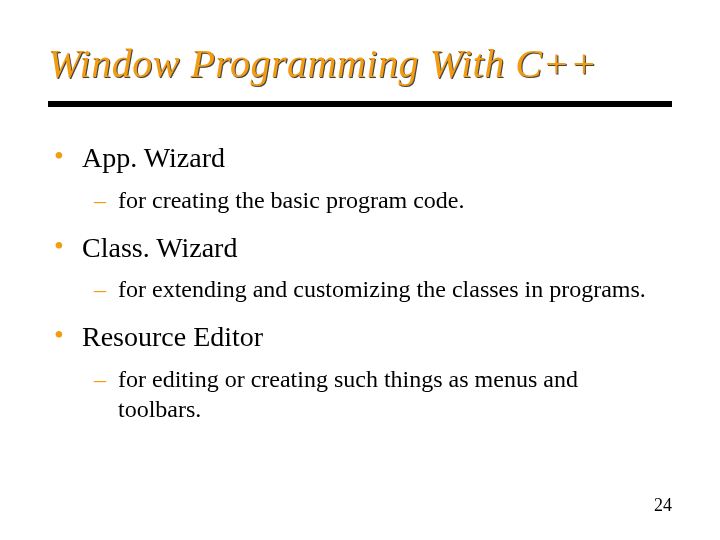 This screenshot has height=540, width=720. I want to click on page-number: 24, so click(663, 506).